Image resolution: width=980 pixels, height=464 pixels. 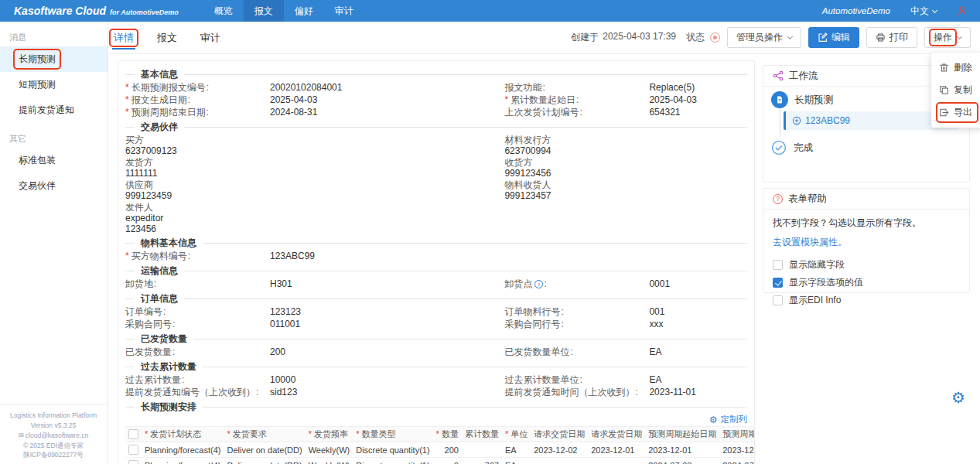 What do you see at coordinates (963, 90) in the screenshot?
I see `menu-item-label: 复制` at bounding box center [963, 90].